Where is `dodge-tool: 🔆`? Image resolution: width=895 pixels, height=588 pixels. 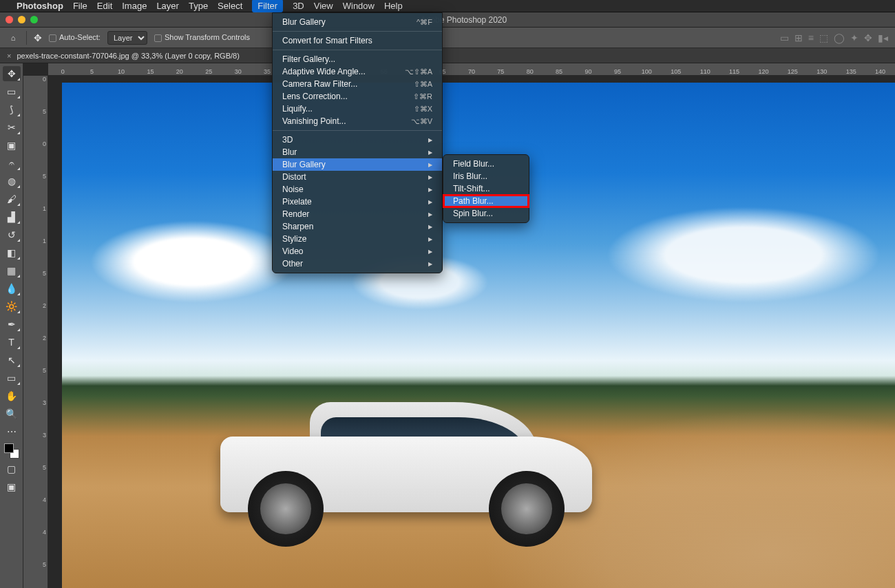 dodge-tool: 🔆 is located at coordinates (12, 306).